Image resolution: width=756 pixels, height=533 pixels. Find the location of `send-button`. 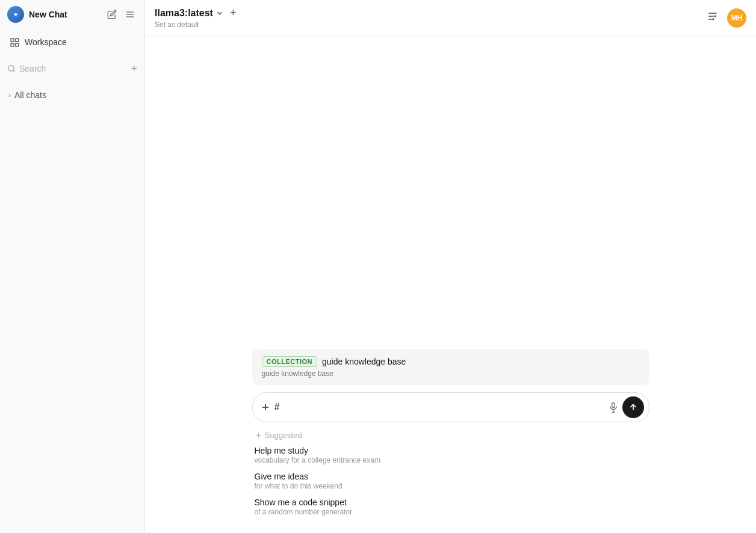

send-button is located at coordinates (633, 407).